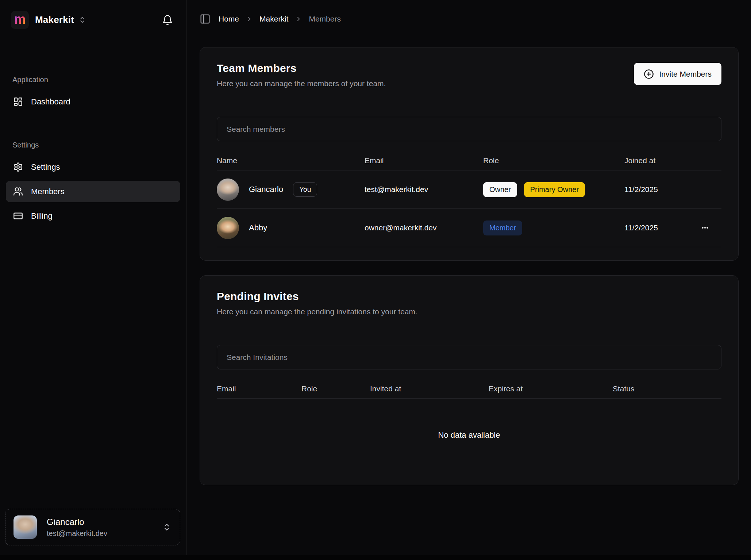 Image resolution: width=751 pixels, height=560 pixels. Describe the element at coordinates (167, 20) in the screenshot. I see `notifications-bell-icon` at that location.